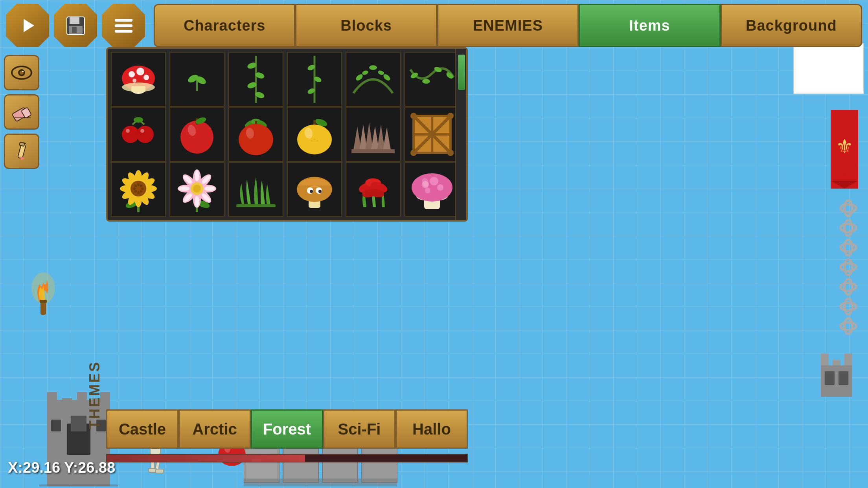 Image resolution: width=868 pixels, height=488 pixels. I want to click on tab-navigation: Characters Blocks ENEMIES Items Backgrou…, so click(508, 26).